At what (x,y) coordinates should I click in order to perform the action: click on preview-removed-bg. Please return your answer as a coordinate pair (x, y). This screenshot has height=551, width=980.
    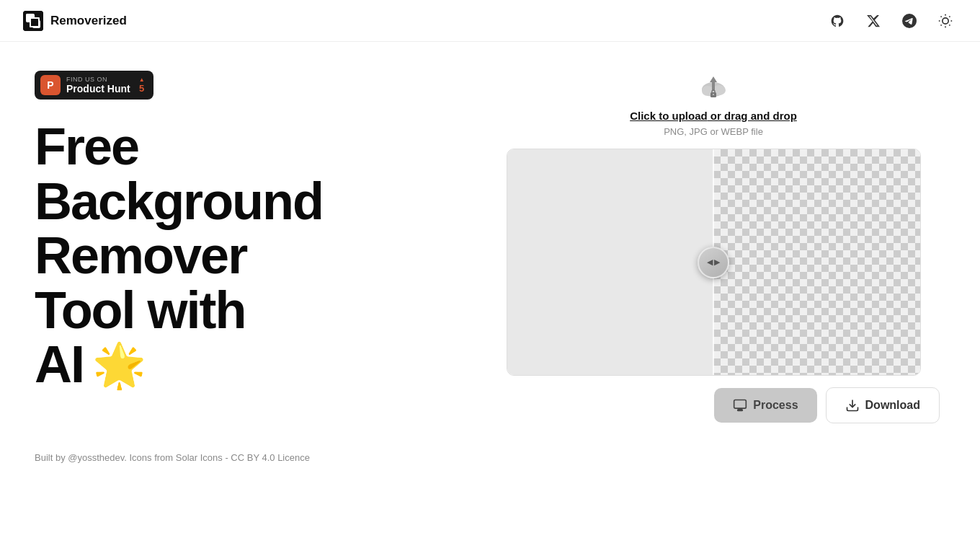
    Looking at the image, I should click on (817, 263).